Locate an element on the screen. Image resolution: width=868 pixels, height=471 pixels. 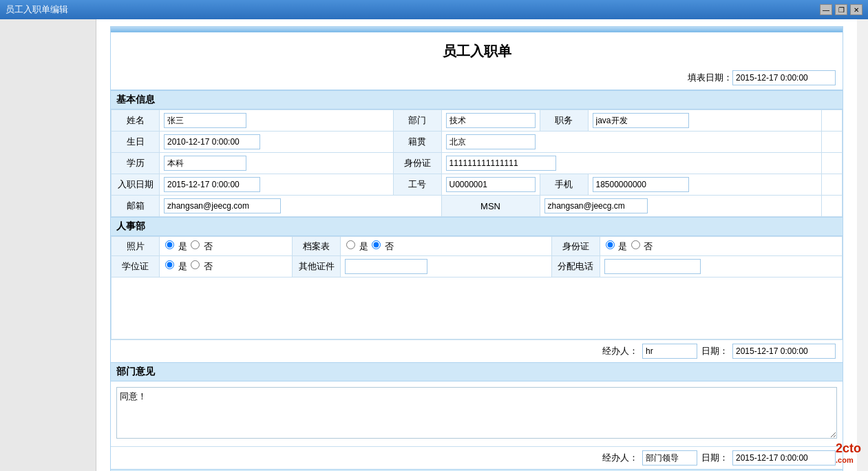
archive-yes-radio is located at coordinates (351, 245).